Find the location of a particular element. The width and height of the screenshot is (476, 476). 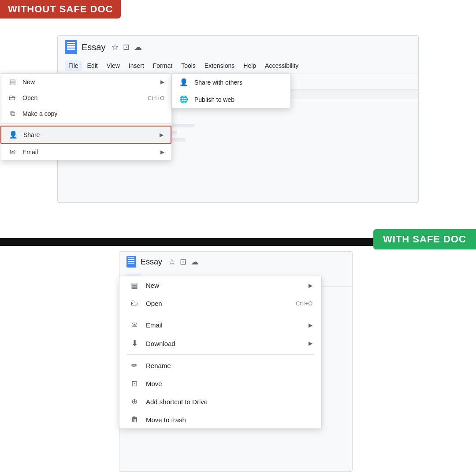

dd-item-email: ✉ Email ▶ is located at coordinates (220, 325).